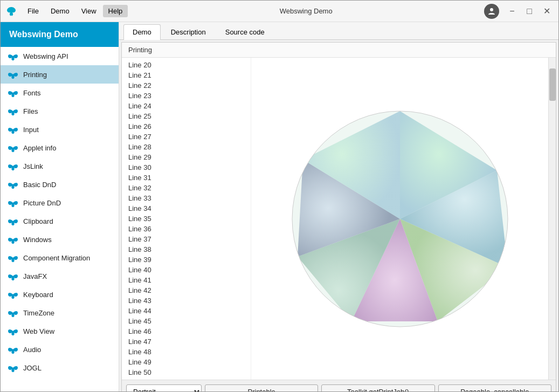  I want to click on tab-description: Description, so click(189, 32).